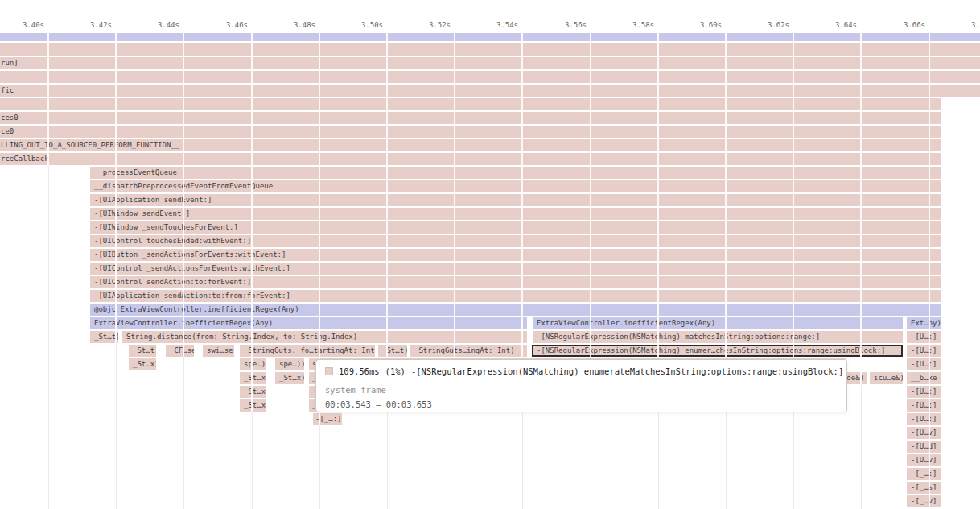 This screenshot has height=509, width=980. Describe the element at coordinates (282, 25) in the screenshot. I see `ruler-tick-label: 3.48s` at that location.